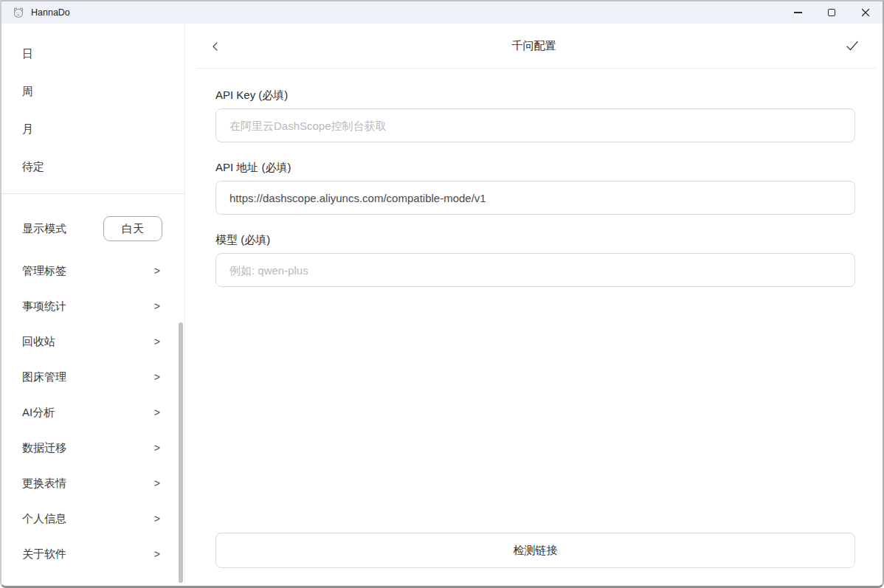  Describe the element at coordinates (852, 46) in the screenshot. I see `check-icon` at that location.